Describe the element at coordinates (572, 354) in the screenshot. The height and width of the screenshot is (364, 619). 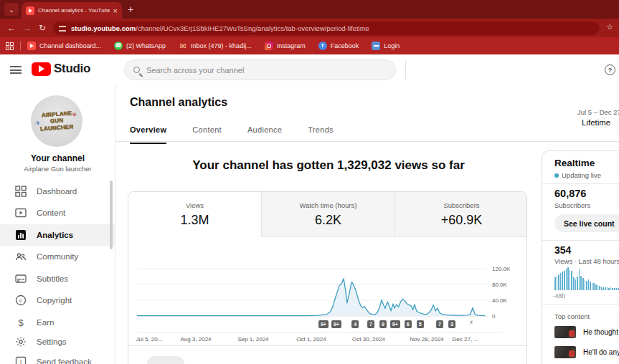
I see `thumbnail-badge-icon` at that location.